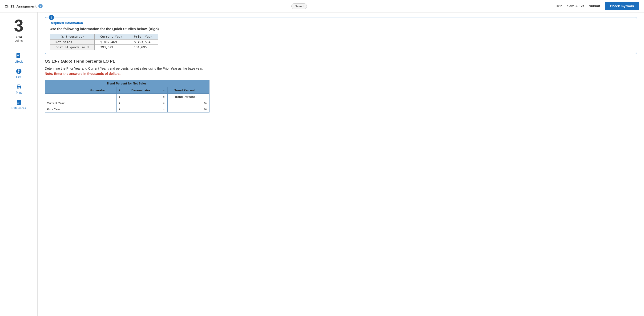 This screenshot has width=644, height=316. I want to click on print-icon, so click(19, 87).